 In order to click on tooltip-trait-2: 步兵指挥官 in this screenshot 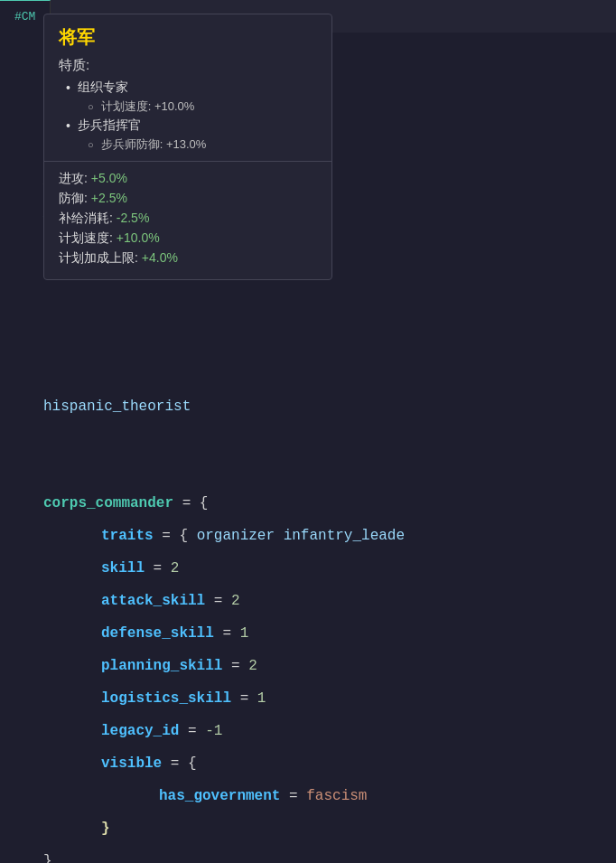, I will do `click(188, 126)`.